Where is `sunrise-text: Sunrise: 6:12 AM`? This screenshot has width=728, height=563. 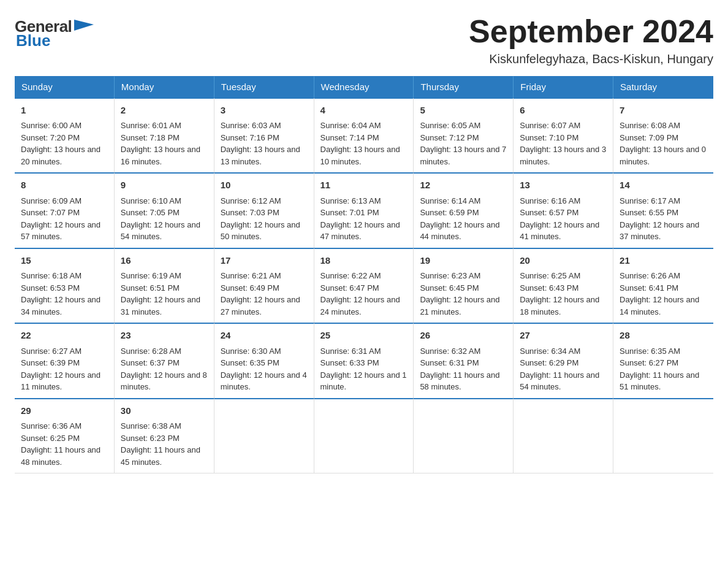
sunrise-text: Sunrise: 6:12 AM is located at coordinates (251, 201).